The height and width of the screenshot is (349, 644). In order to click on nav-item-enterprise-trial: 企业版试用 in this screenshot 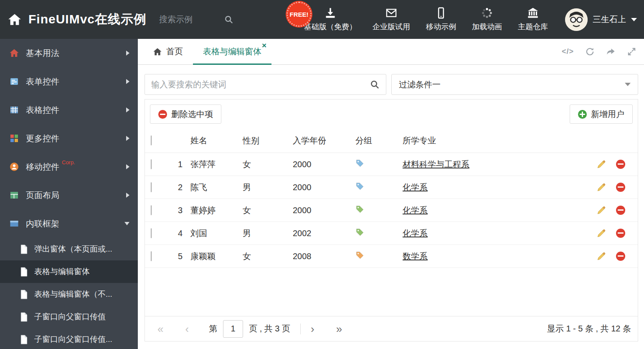, I will do `click(391, 19)`.